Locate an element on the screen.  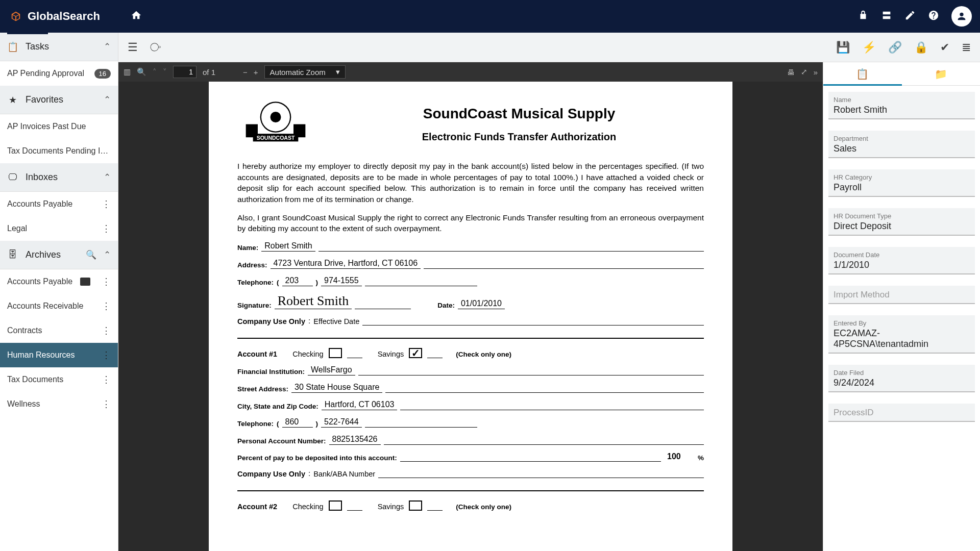
sidebar-section-tasks: 📋 Tasks ⌃ is located at coordinates (59, 47).